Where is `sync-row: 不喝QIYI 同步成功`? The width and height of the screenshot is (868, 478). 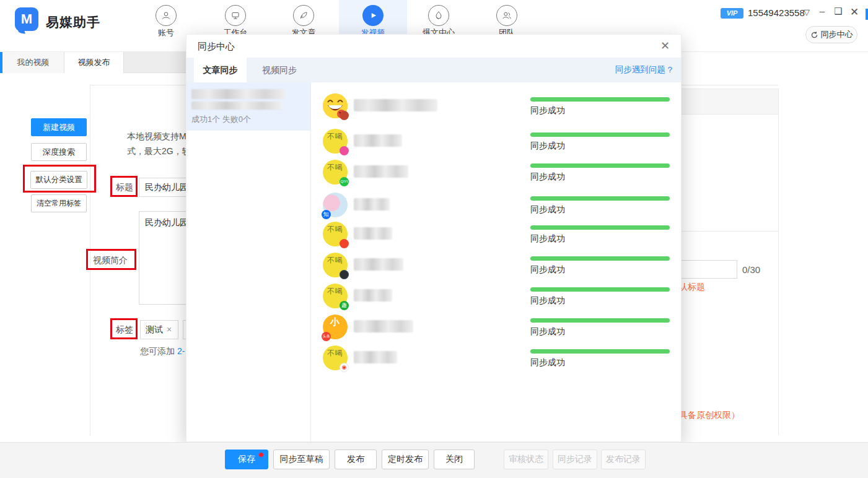 sync-row: 不喝QIYI 同步成功 is located at coordinates (496, 174).